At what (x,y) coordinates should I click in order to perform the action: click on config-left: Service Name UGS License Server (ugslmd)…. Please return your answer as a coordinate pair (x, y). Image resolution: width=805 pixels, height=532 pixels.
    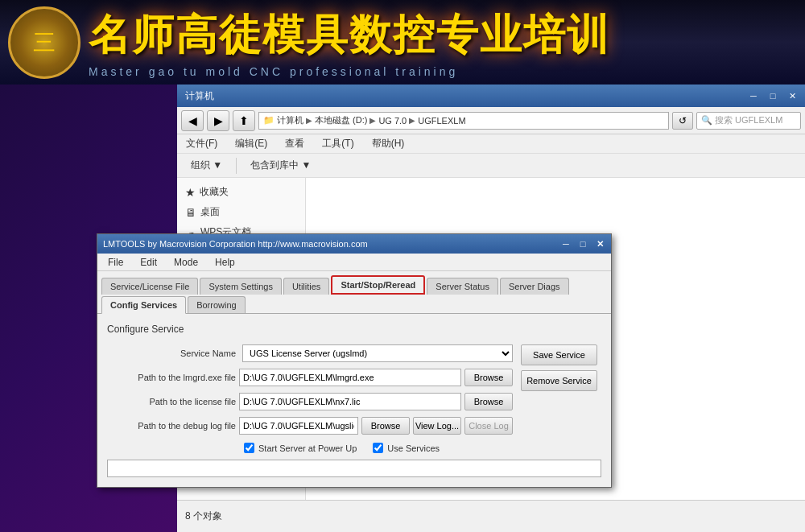
    Looking at the image, I should click on (310, 399).